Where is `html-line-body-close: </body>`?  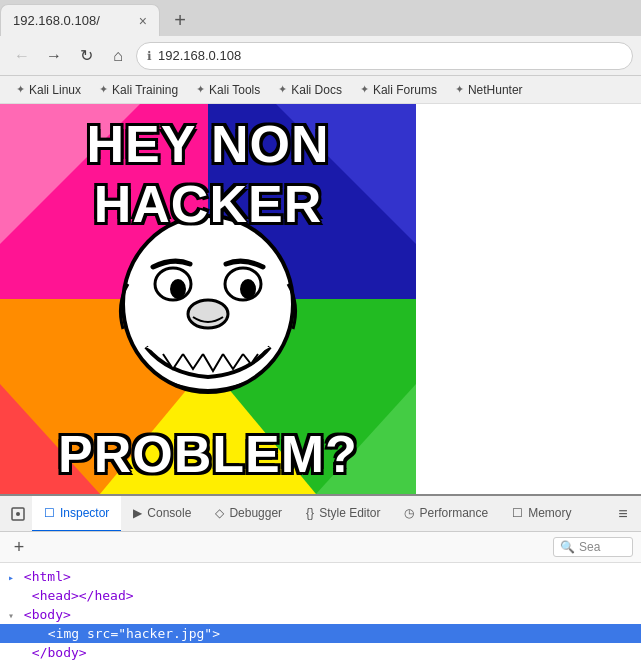
html-line-body-close: </body> is located at coordinates (320, 652).